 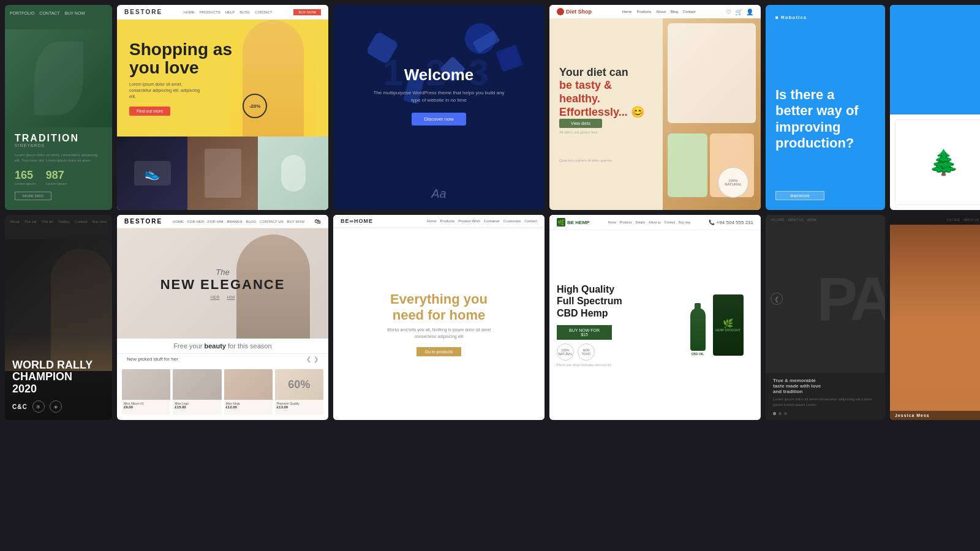 I want to click on cbd-logo-text: BE HEMP, so click(x=578, y=223).